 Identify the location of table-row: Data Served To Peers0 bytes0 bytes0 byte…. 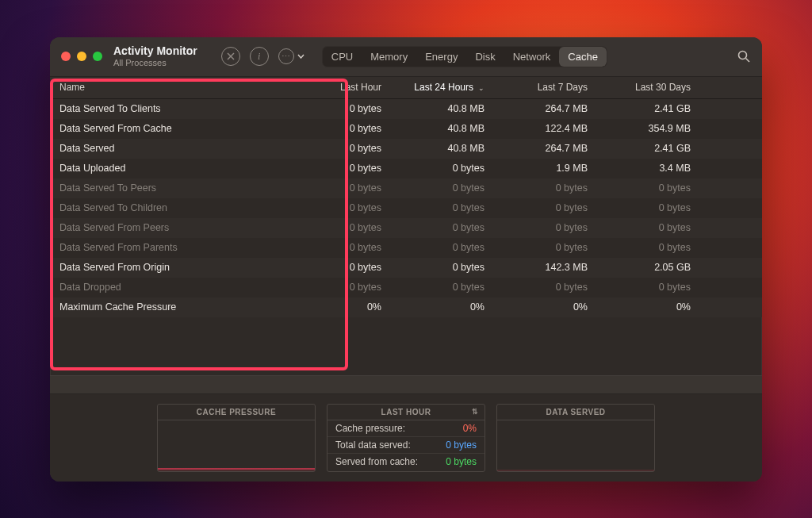
(406, 189).